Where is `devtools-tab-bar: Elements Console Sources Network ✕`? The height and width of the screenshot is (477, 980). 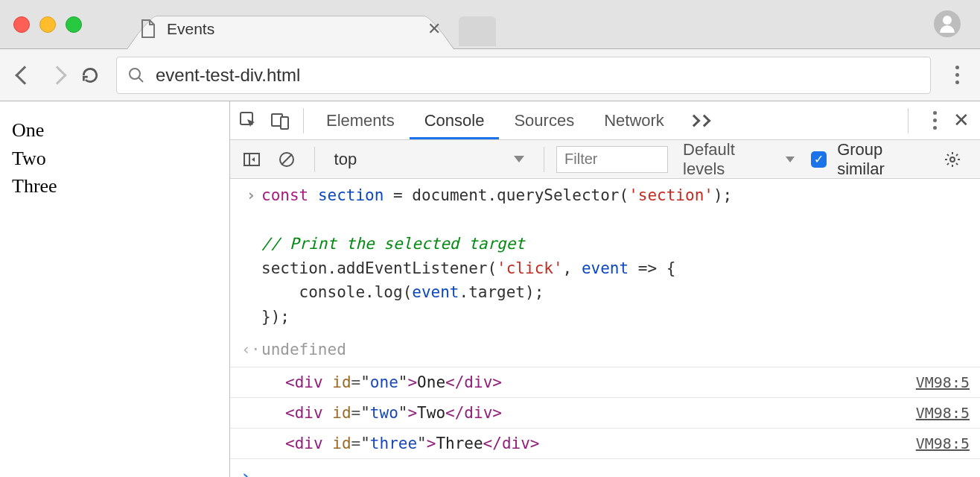 devtools-tab-bar: Elements Console Sources Network ✕ is located at coordinates (605, 121).